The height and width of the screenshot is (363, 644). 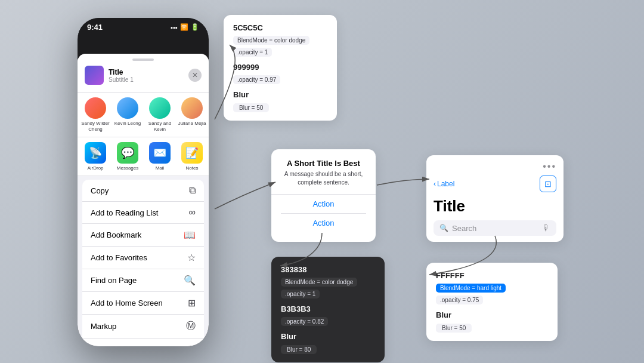 What do you see at coordinates (121, 80) in the screenshot?
I see `share-subtitle: Subtitle 1` at bounding box center [121, 80].